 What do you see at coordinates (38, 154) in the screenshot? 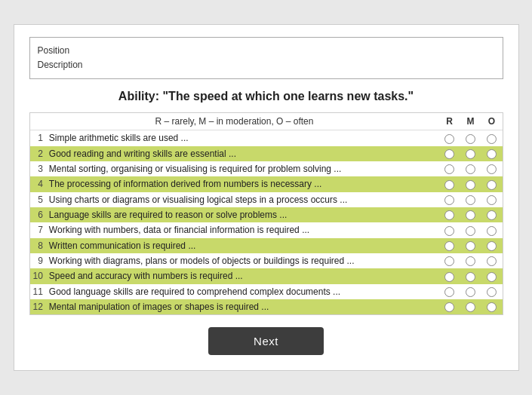
I see `row-number: 2` at bounding box center [38, 154].